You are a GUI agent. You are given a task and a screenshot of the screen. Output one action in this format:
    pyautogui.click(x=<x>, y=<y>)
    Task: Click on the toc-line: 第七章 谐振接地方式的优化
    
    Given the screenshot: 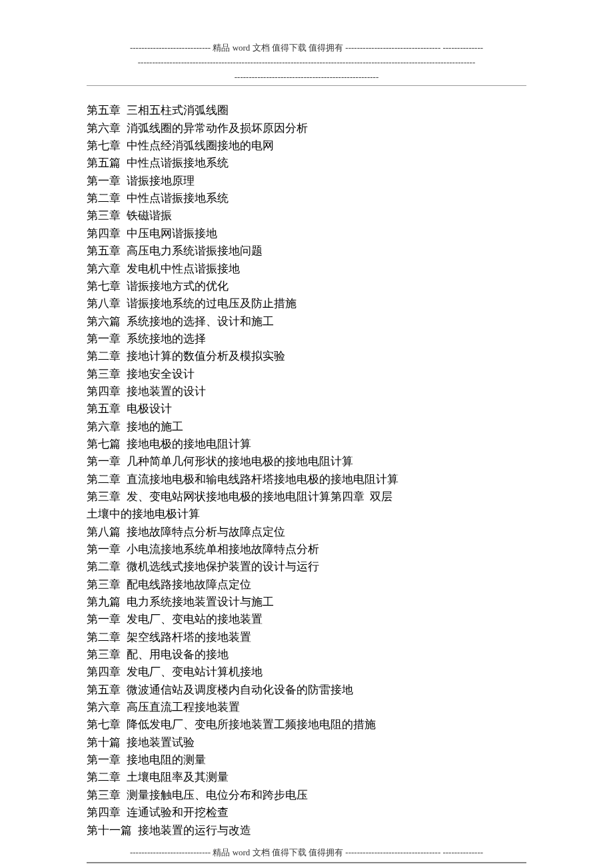 What is the action you would take?
    pyautogui.click(x=306, y=286)
    